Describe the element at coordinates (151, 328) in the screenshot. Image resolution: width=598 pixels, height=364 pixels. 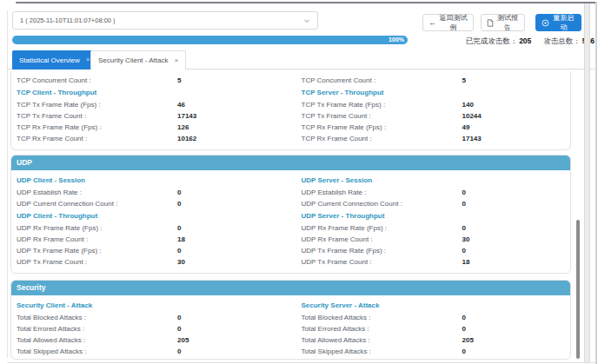
I see `stats-column-left: Security Client - AttackTotal Blocked At…` at that location.